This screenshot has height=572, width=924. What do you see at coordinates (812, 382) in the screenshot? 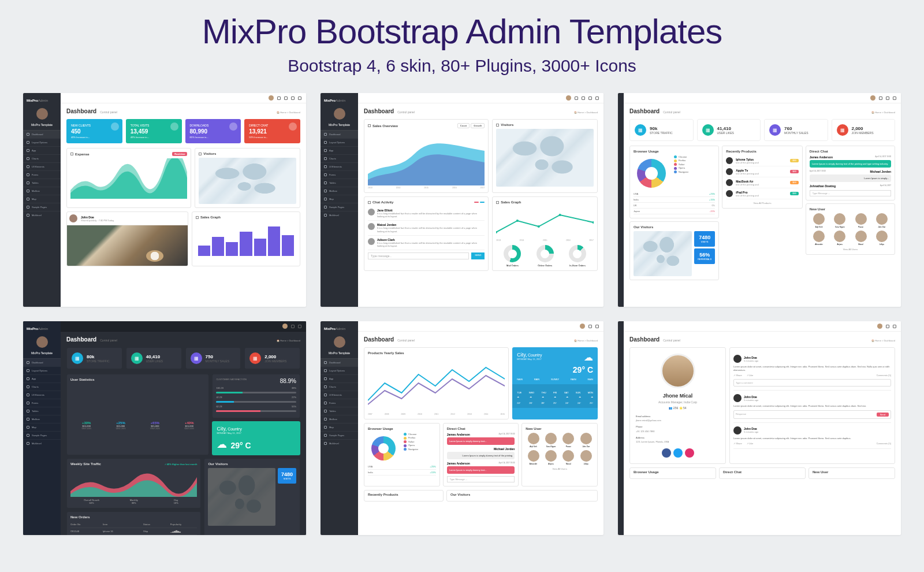
I see `comment-input: Type a comment` at bounding box center [812, 382].